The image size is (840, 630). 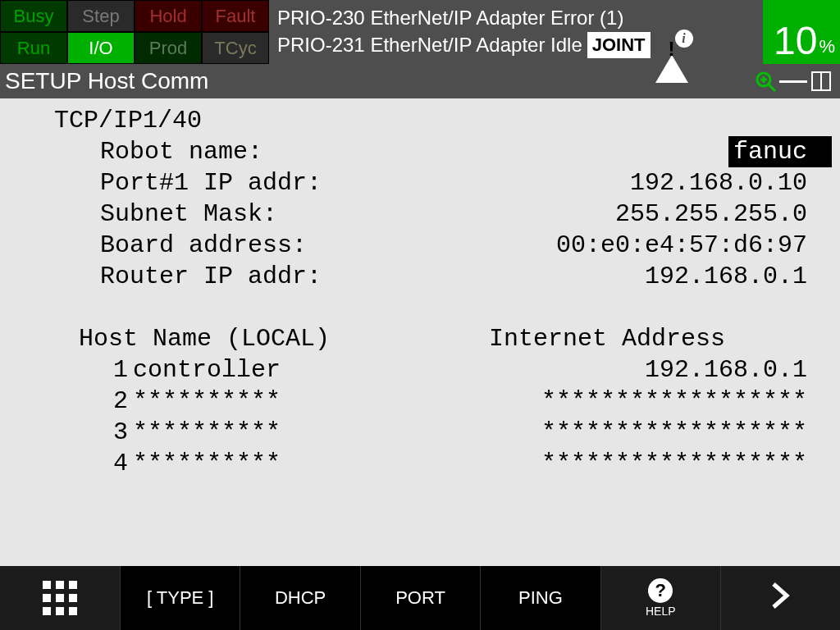 What do you see at coordinates (619, 45) in the screenshot?
I see `coord-mode-tag: JOINT` at bounding box center [619, 45].